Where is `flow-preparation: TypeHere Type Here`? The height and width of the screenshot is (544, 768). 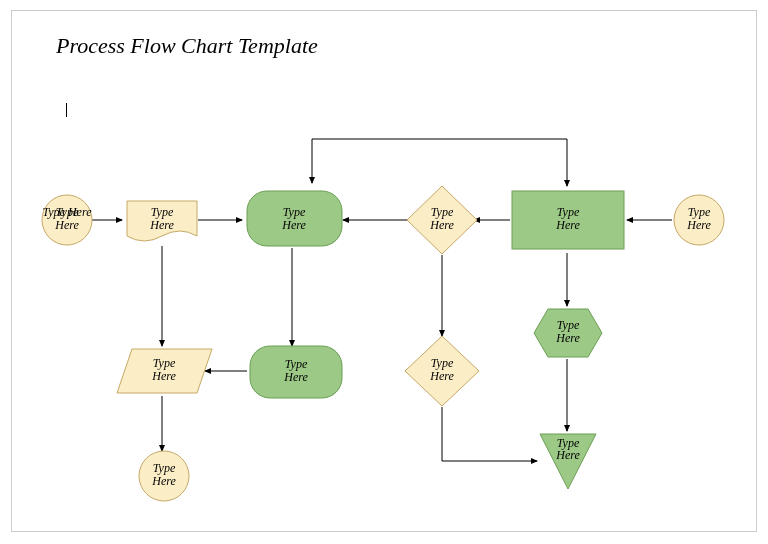 flow-preparation: TypeHere Type Here is located at coordinates (568, 333).